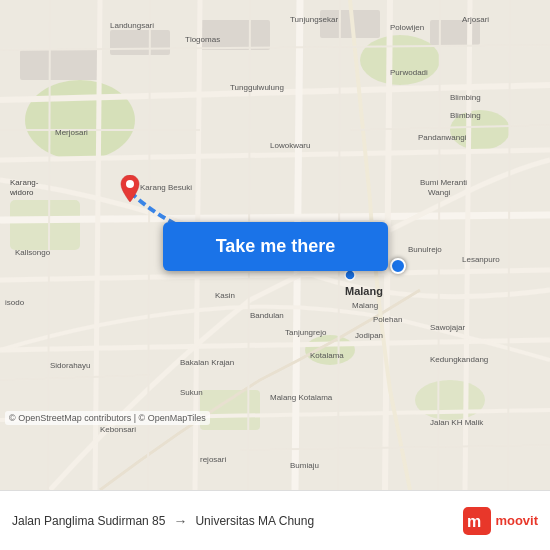 The image size is (550, 550). What do you see at coordinates (457, 422) in the screenshot?
I see `svg-text: Jalan KH Malik` at bounding box center [457, 422].